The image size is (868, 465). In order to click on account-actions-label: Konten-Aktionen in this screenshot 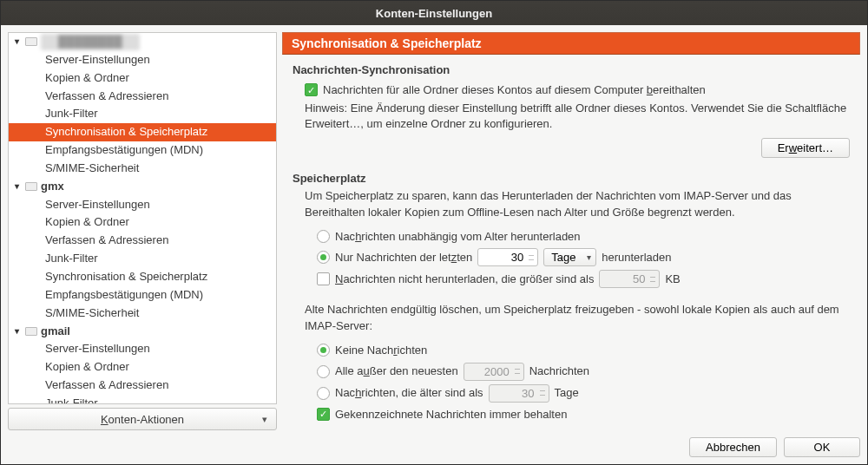, I will do `click(142, 420)`.